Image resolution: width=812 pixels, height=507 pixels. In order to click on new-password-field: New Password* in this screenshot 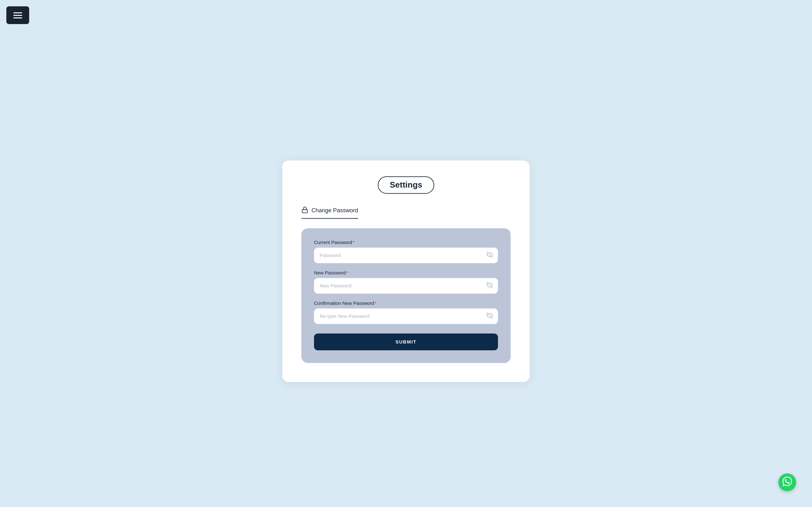, I will do `click(406, 282)`.